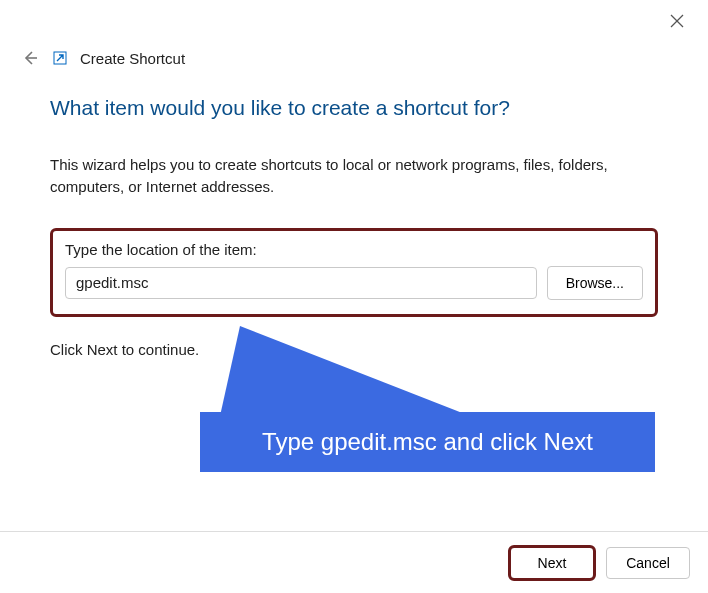 Image resolution: width=708 pixels, height=593 pixels. What do you see at coordinates (30, 58) in the screenshot?
I see `back-button` at bounding box center [30, 58].